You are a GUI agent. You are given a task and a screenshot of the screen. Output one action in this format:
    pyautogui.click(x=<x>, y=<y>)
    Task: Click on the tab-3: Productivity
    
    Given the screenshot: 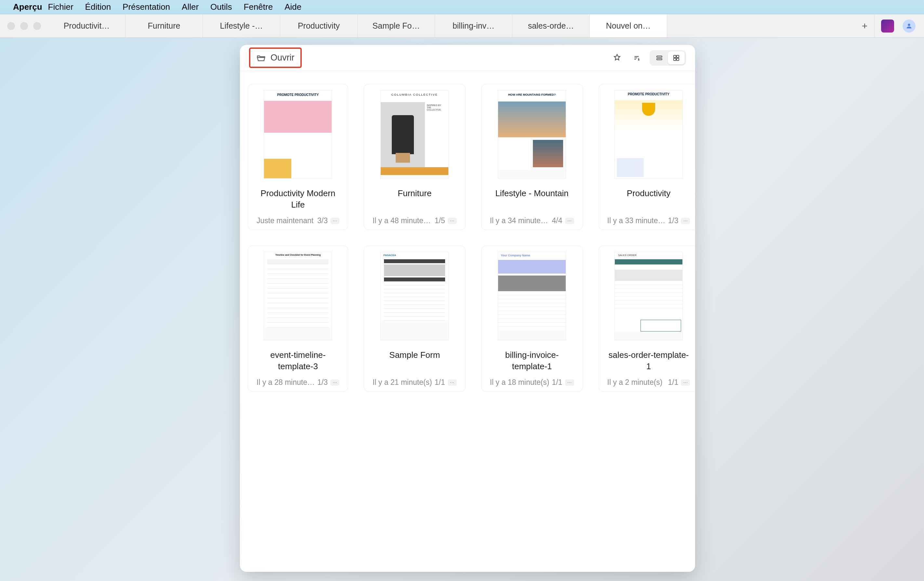 What is the action you would take?
    pyautogui.click(x=319, y=26)
    